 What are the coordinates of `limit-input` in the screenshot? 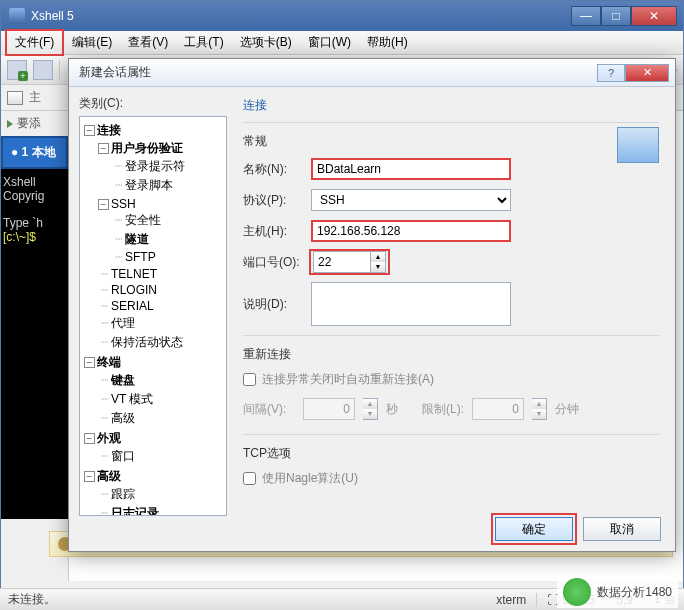 It's located at (498, 409).